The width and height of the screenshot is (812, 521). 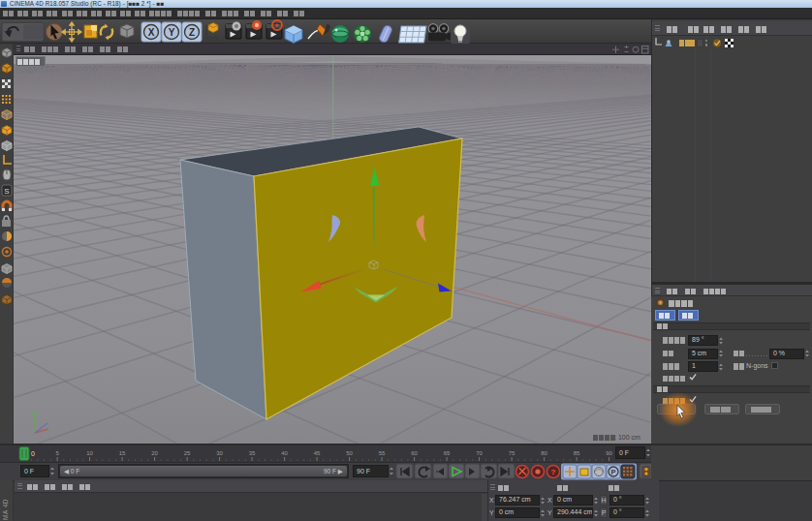 I want to click on svg-text: 90, so click(x=609, y=453).